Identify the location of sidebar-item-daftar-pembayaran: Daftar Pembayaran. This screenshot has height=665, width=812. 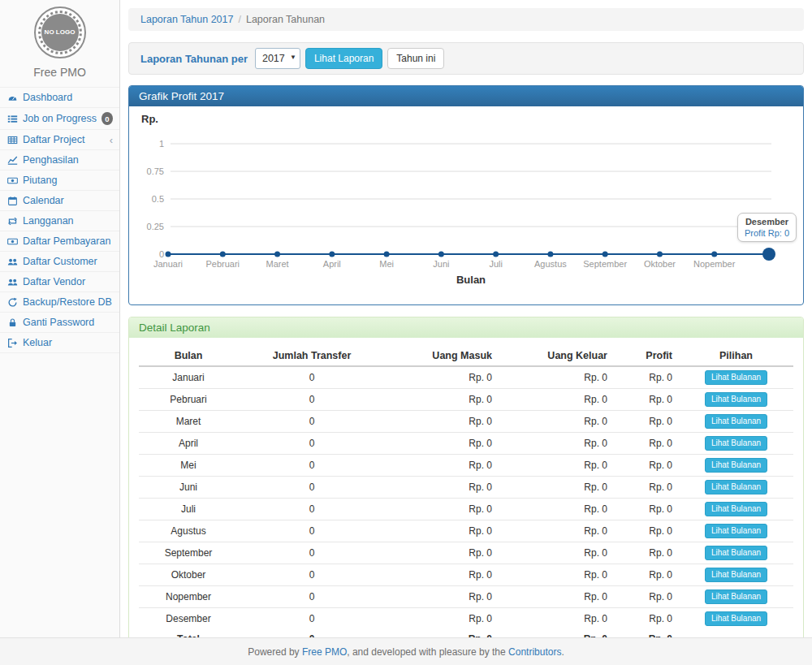
(60, 240).